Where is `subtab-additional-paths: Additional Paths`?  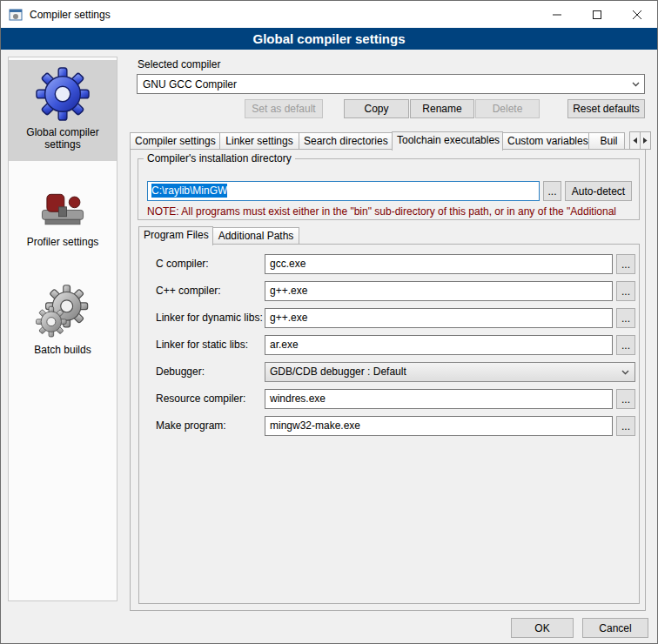 subtab-additional-paths: Additional Paths is located at coordinates (256, 235).